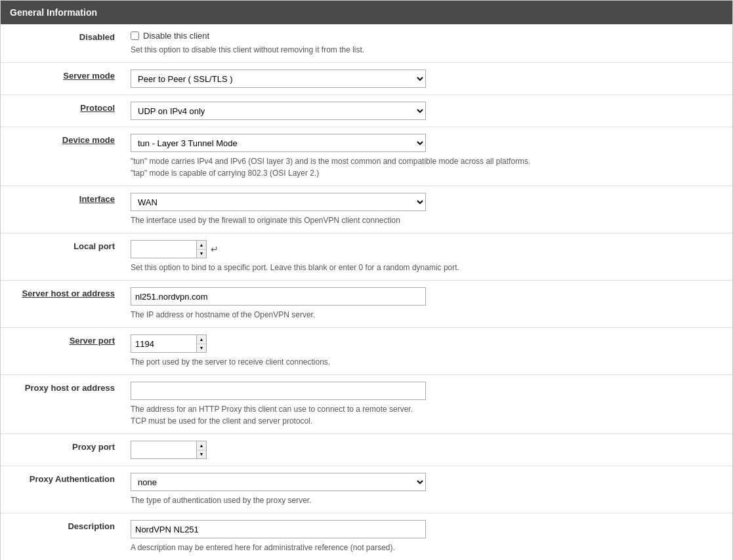  What do you see at coordinates (427, 362) in the screenshot?
I see `server-port-description: The port used by the server to receive c…` at bounding box center [427, 362].